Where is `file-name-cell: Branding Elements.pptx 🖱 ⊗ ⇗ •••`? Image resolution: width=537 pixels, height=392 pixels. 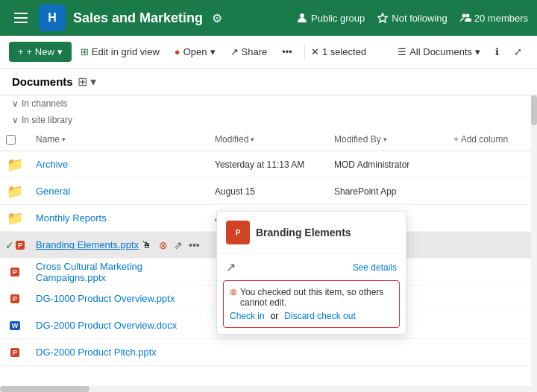
file-name-cell: Branding Elements.pptx 🖱 ⊗ ⇗ ••• is located at coordinates (119, 245).